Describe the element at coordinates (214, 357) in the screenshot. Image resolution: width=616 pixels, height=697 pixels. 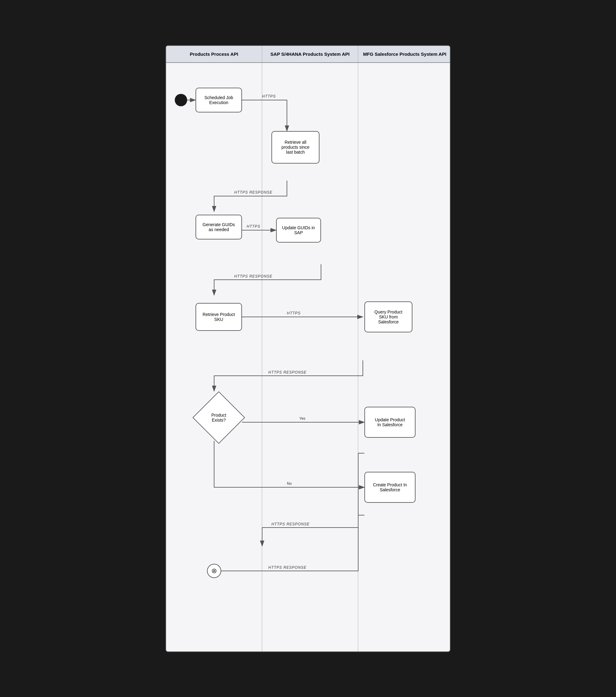
I see `lane-process-api` at that location.